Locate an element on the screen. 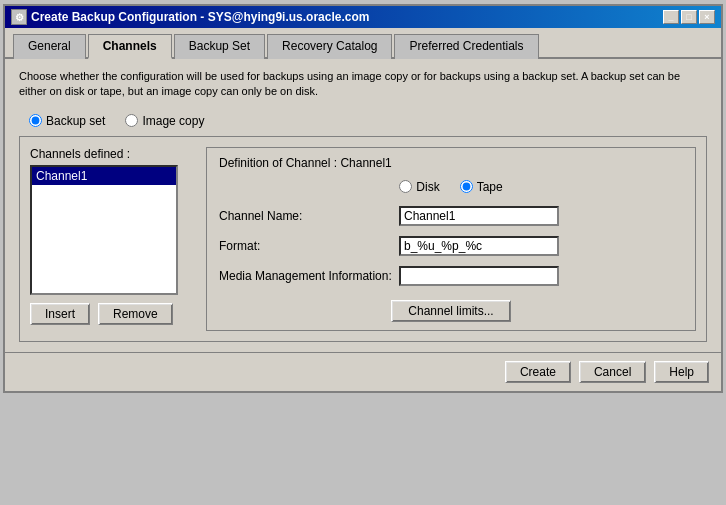  description-text: Choose whether the configuration will be… is located at coordinates (363, 84).